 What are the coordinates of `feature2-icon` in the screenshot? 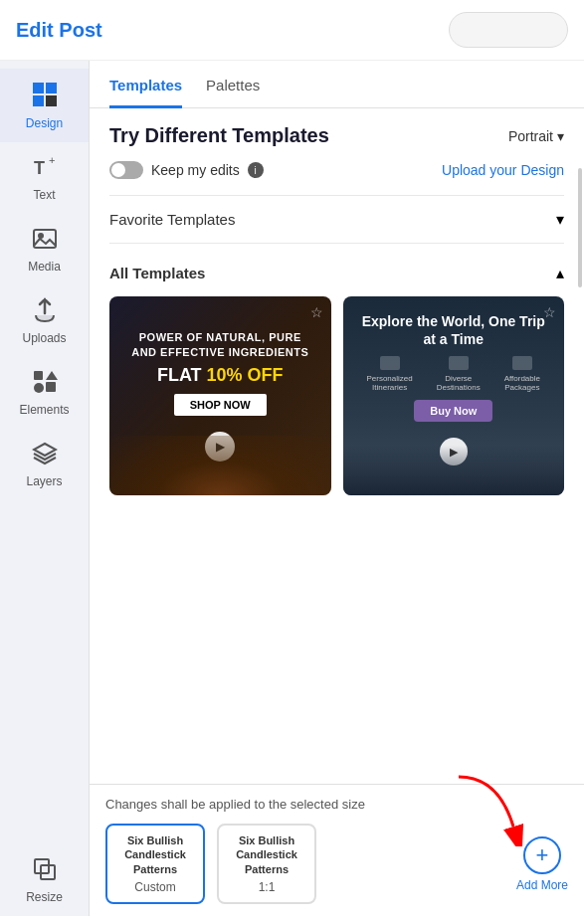 It's located at (459, 363).